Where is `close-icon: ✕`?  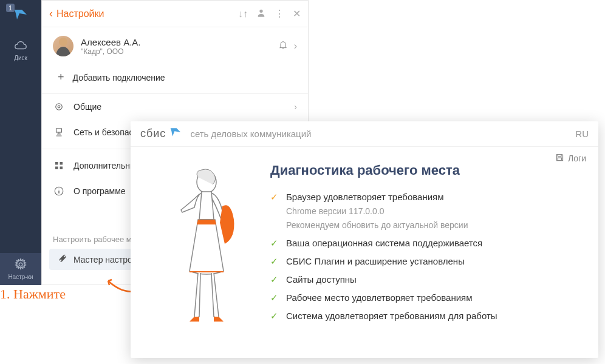
close-icon: ✕ is located at coordinates (296, 13).